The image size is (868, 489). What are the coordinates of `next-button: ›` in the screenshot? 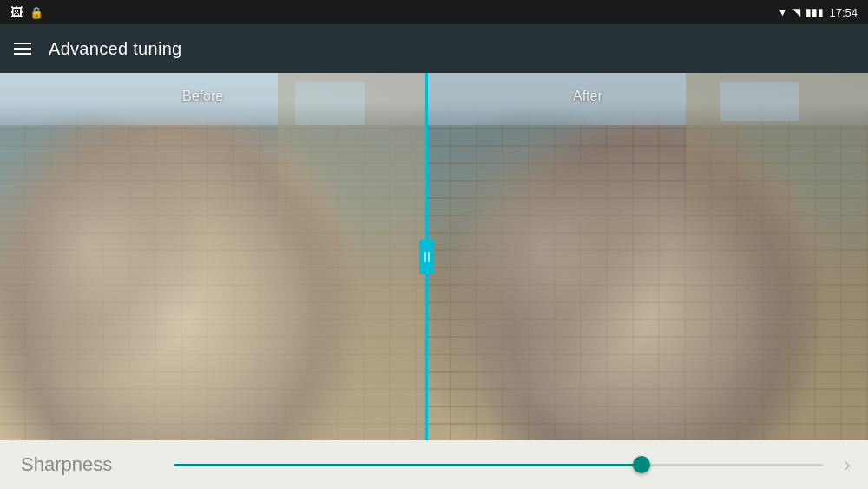 It's located at (847, 465).